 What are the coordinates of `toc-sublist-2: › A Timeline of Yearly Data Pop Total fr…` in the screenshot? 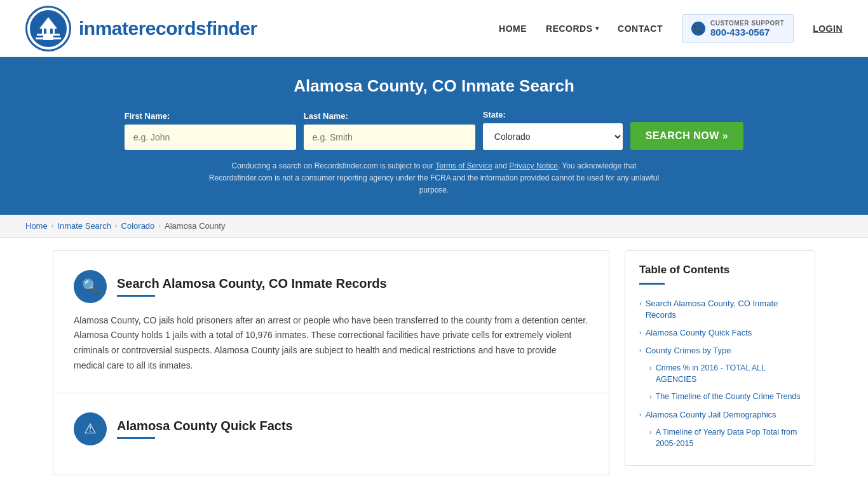 It's located at (720, 438).